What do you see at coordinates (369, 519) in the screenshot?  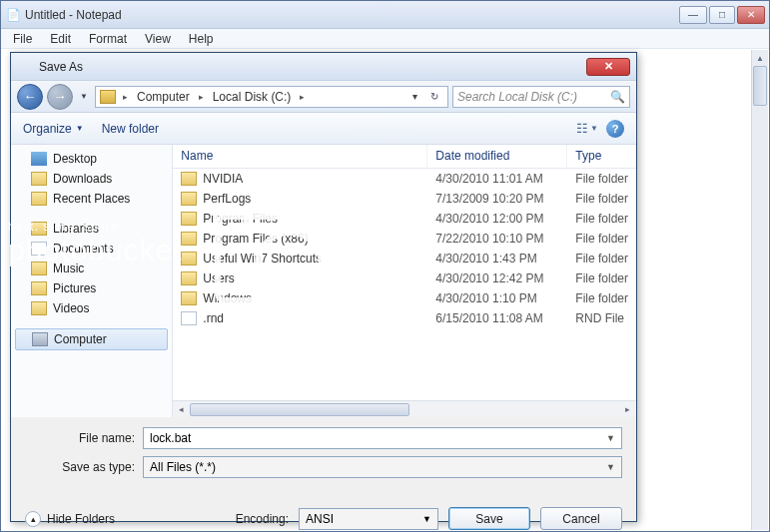 I see `encoding-combo: ANSI▼` at bounding box center [369, 519].